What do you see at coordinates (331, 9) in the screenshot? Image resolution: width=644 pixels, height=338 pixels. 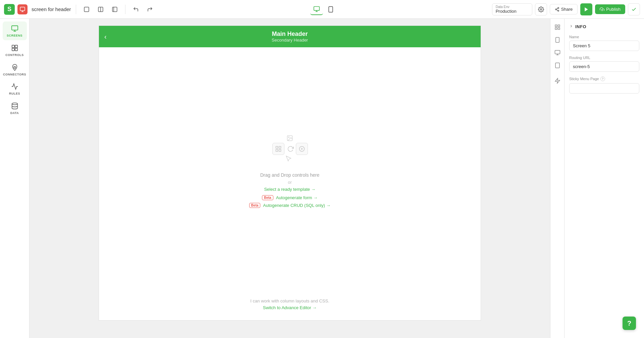 I see `mobile-device-button` at bounding box center [331, 9].